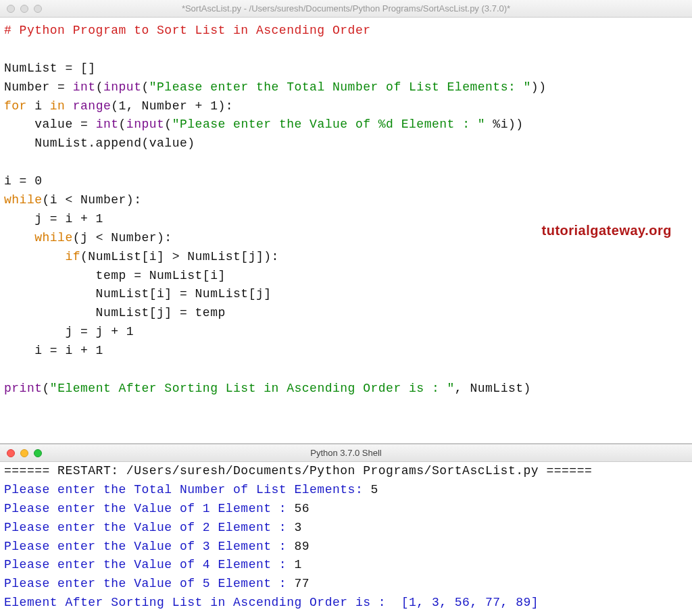  What do you see at coordinates (298, 471) in the screenshot?
I see `restart-line: ====== RESTART: /Users/suresh/Documents/…` at bounding box center [298, 471].